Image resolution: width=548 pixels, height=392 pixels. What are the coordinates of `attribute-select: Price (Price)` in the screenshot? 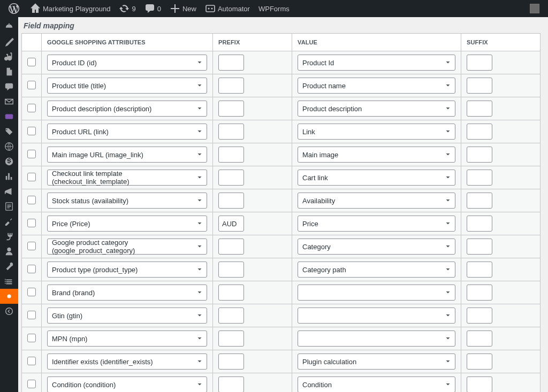 It's located at (127, 224).